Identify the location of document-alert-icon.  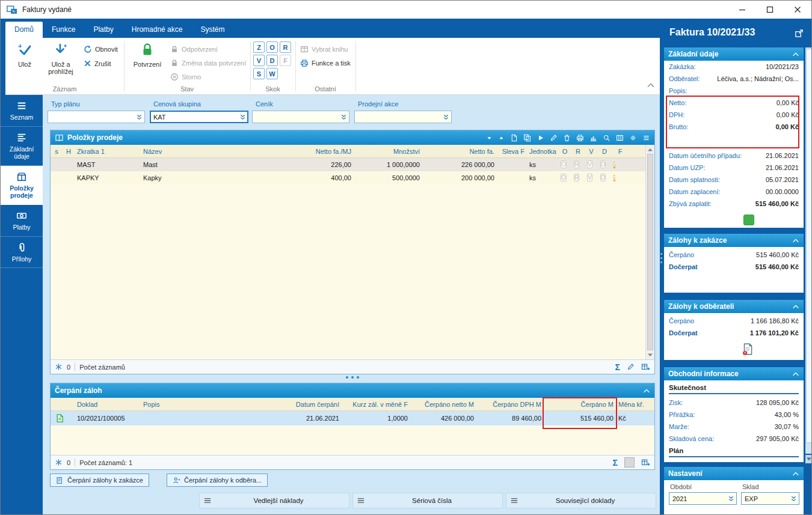
(772, 349).